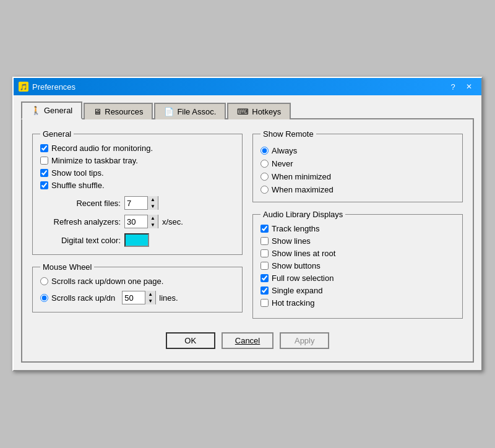 This screenshot has width=495, height=448. Describe the element at coordinates (265, 278) in the screenshot. I see `full-row-selection-checkbox` at that location.